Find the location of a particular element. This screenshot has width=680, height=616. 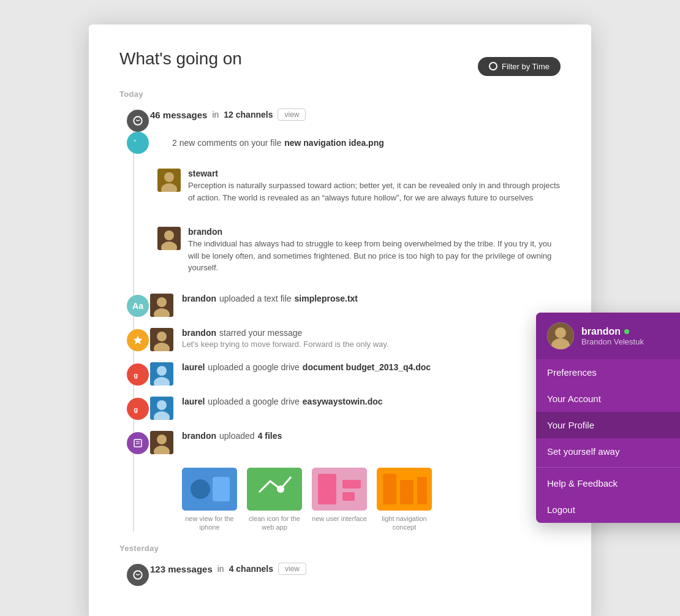

file-thumb: light navigation concept is located at coordinates (404, 500).